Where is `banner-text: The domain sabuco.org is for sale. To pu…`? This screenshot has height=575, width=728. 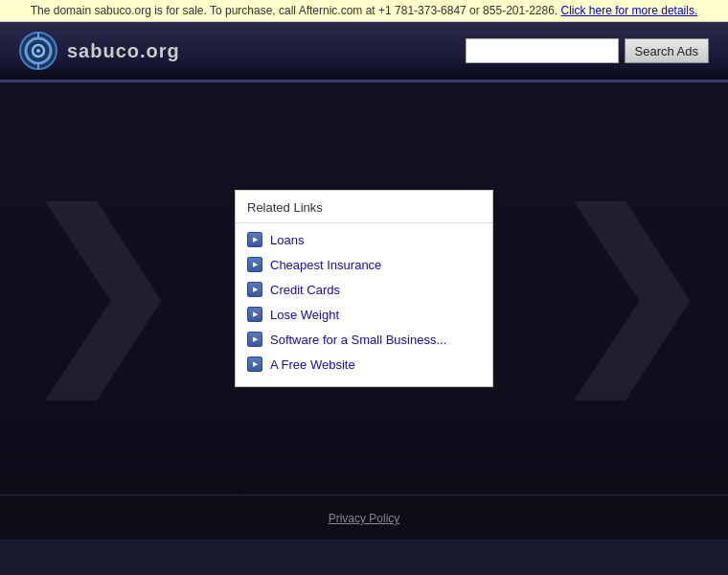
banner-text: The domain sabuco.org is for sale. To pu… is located at coordinates (294, 11).